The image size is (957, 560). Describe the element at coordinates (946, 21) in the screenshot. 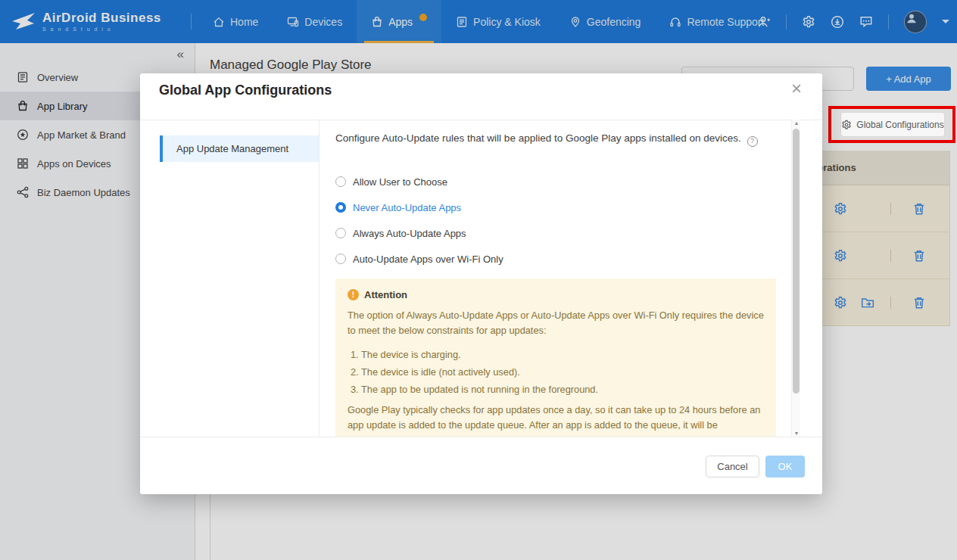

I see `chevron-down-icon` at that location.